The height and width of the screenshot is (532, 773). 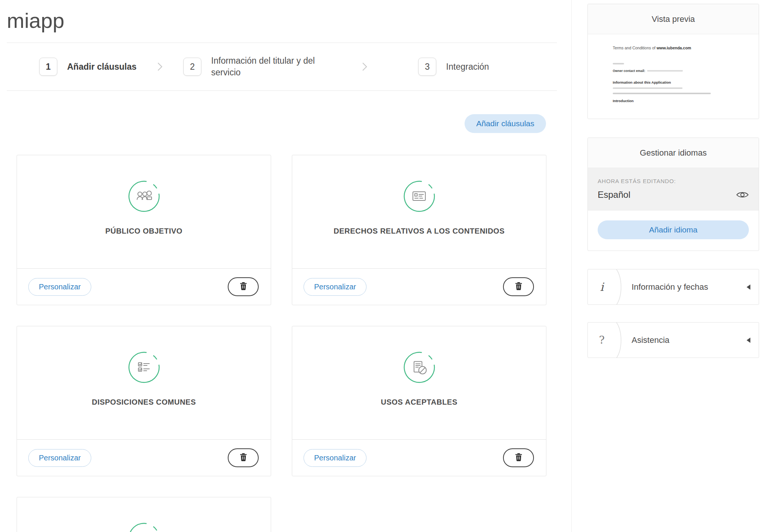 I want to click on preview-panel: Vista previa Terms and Conditions of www…, so click(x=673, y=61).